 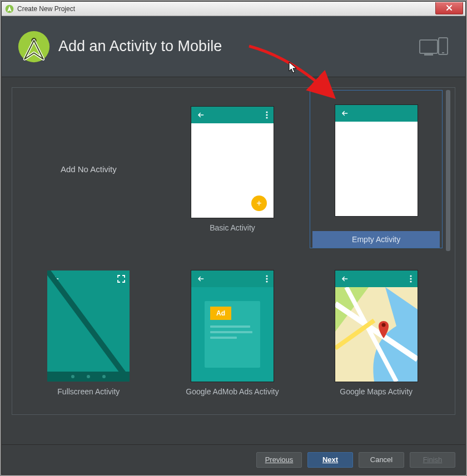 What do you see at coordinates (232, 392) in the screenshot?
I see `activity-label: Google AdMob Ads Activity` at bounding box center [232, 392].